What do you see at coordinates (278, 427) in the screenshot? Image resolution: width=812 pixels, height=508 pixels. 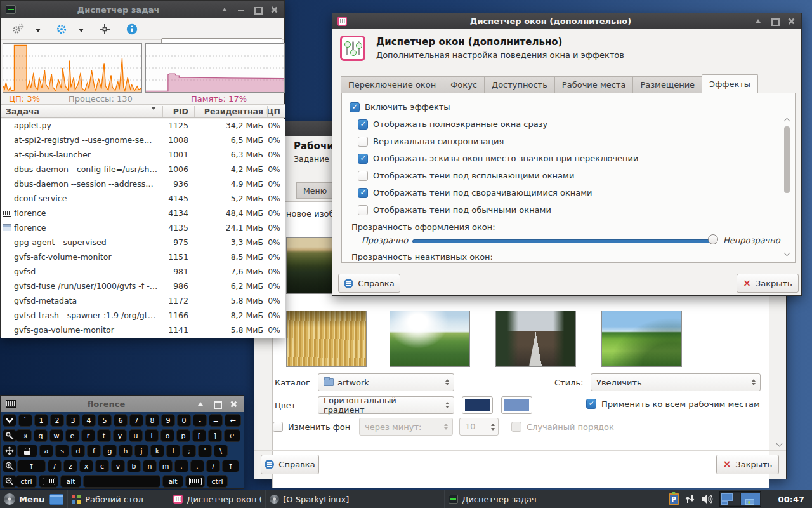 I see `change-bg-checkbox` at bounding box center [278, 427].